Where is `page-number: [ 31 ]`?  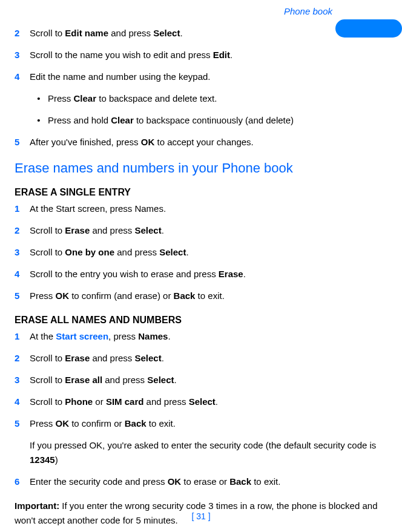
page-number: [ 31 ] is located at coordinates (201, 517).